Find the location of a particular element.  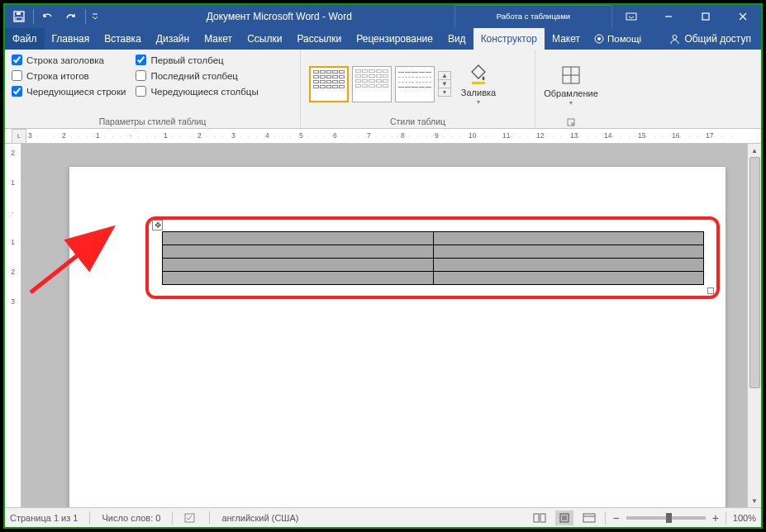

zoom-level: 100% is located at coordinates (745, 518).